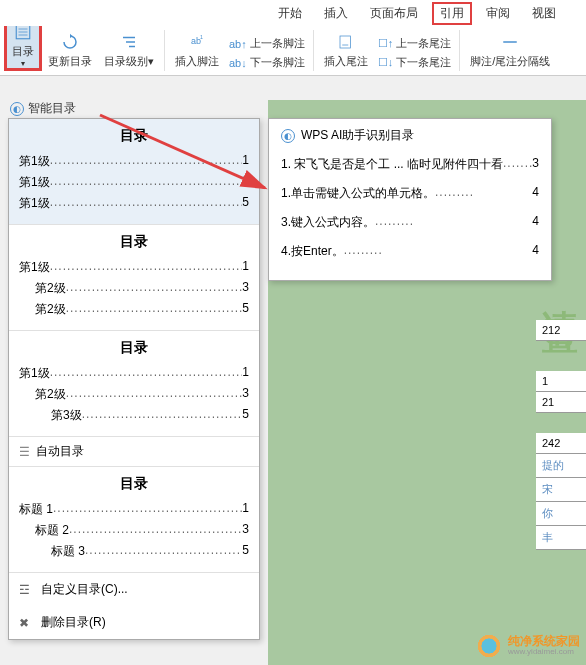 This screenshot has width=586, height=665. Describe the element at coordinates (134, 416) in the screenshot. I see `toc-entry: 第3级.....................................…` at that location.